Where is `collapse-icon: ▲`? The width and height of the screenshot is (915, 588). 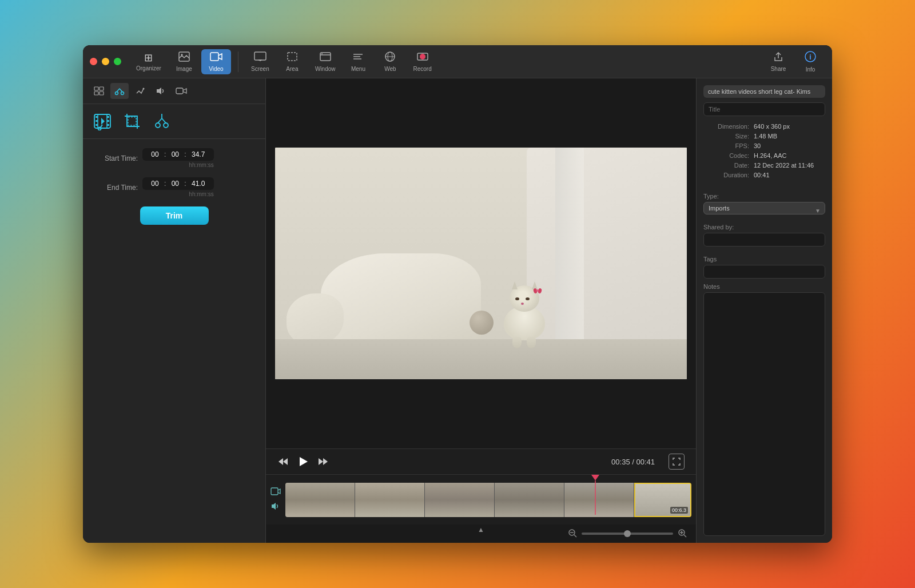 collapse-icon: ▲ is located at coordinates (481, 530).